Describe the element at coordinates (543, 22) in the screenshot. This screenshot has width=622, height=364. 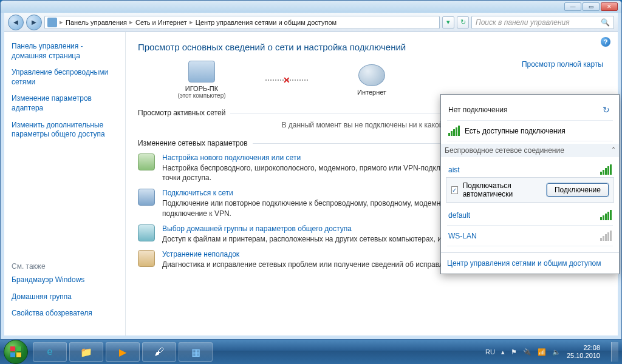
I see `search-input: Поиск в панели управления 🔍` at that location.